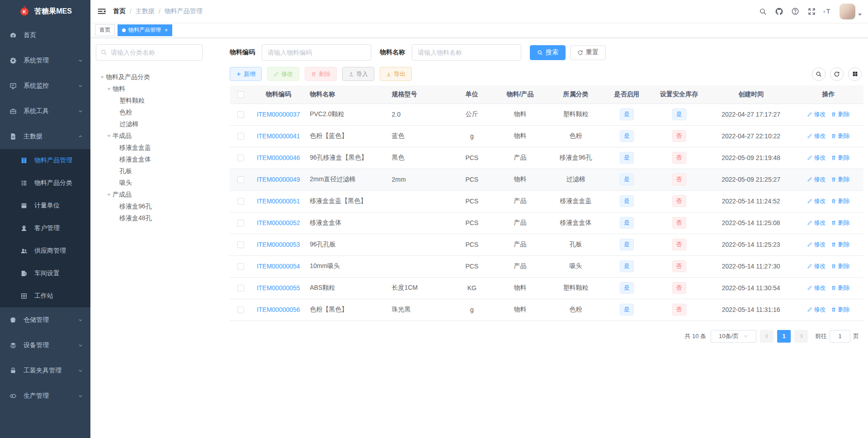 The image size is (868, 438). Describe the element at coordinates (45, 273) in the screenshot. I see `sidebar-item-workshop-setting: 车间设置` at that location.